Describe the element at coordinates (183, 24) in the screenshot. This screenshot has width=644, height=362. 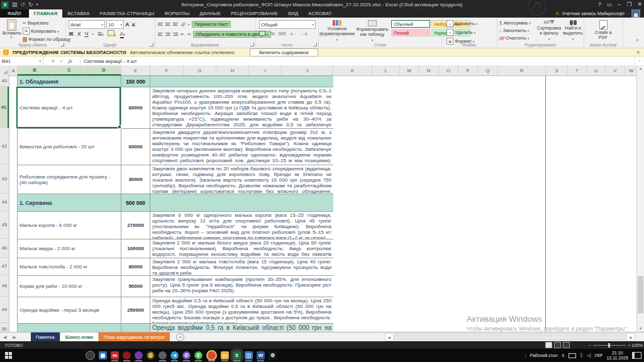
I see `orientation-icon: ab` at that location.